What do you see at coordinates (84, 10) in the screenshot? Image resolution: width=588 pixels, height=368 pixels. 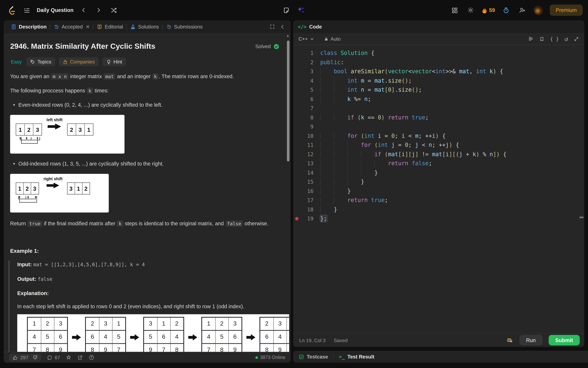 I see `prev-question-icon` at bounding box center [84, 10].